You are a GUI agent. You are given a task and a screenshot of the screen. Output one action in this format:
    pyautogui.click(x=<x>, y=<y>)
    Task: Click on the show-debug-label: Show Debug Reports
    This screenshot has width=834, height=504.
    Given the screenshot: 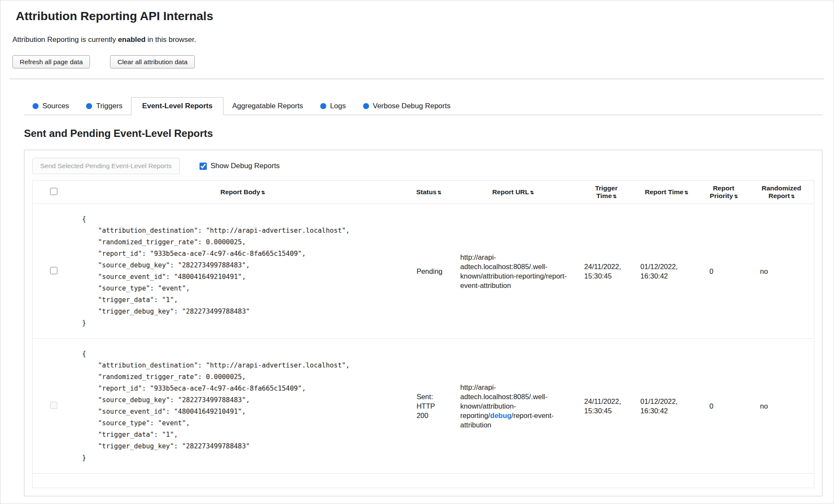 What is the action you would take?
    pyautogui.click(x=245, y=166)
    